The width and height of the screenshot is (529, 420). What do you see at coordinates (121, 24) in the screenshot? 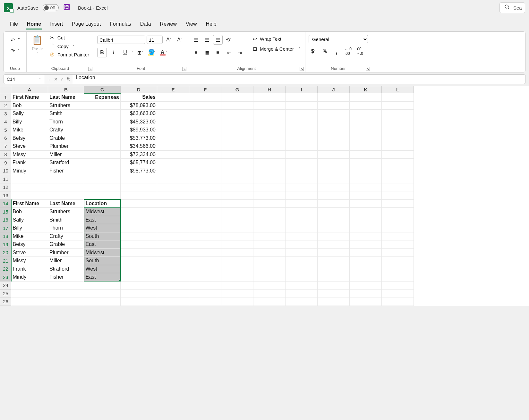
I see `tab-formulas: Formulas` at bounding box center [121, 24].